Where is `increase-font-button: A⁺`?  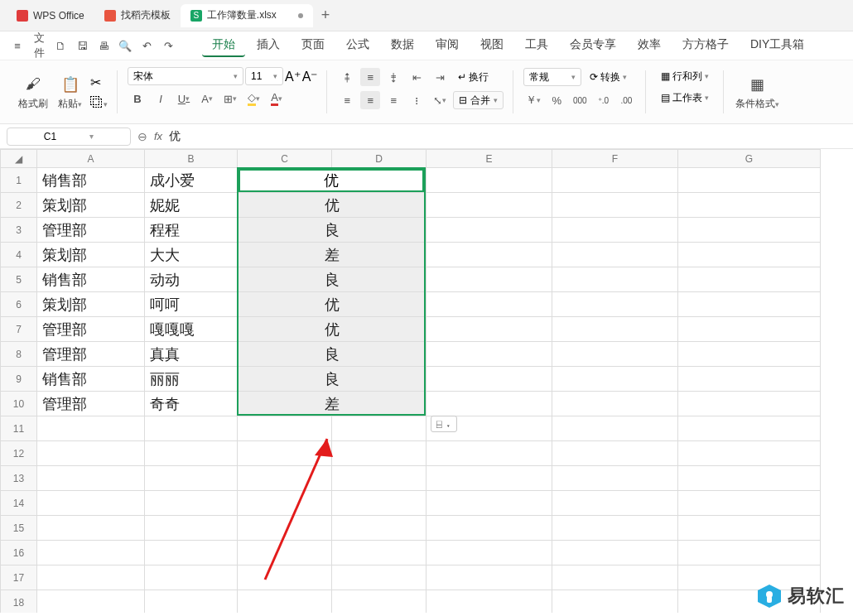
increase-font-button: A⁺ is located at coordinates (293, 76).